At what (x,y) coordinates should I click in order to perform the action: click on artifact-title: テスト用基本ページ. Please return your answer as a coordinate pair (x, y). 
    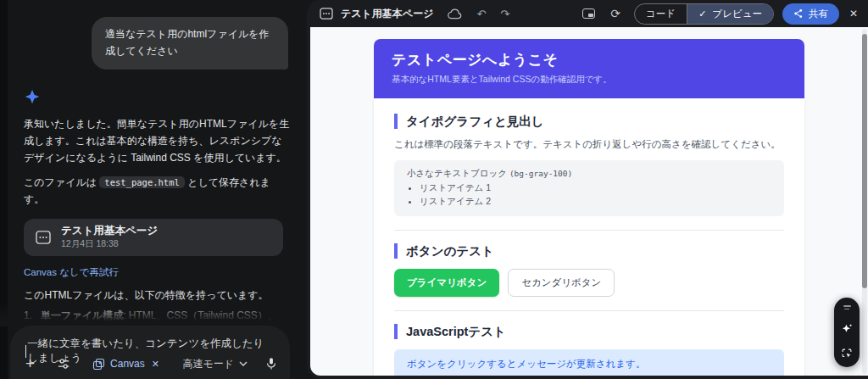
    Looking at the image, I should click on (109, 231).